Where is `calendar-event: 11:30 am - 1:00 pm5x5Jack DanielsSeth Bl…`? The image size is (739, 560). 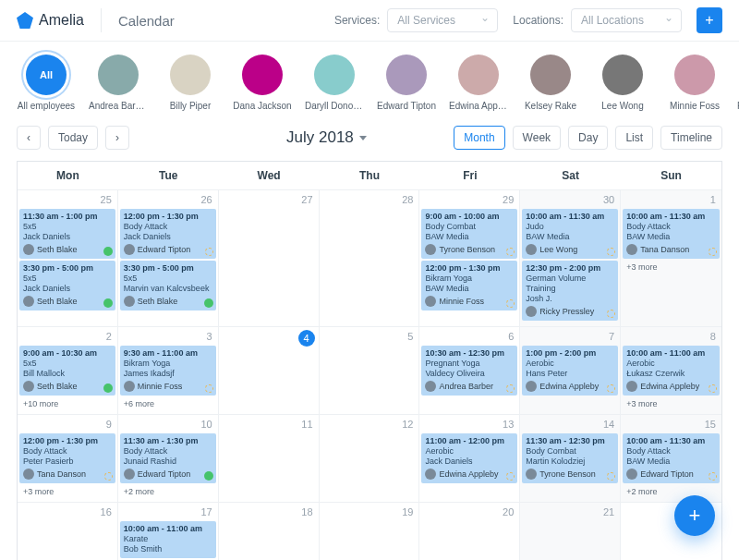
calendar-event: 11:30 am - 1:00 pm5x5Jack DanielsSeth Bl… is located at coordinates (67, 234).